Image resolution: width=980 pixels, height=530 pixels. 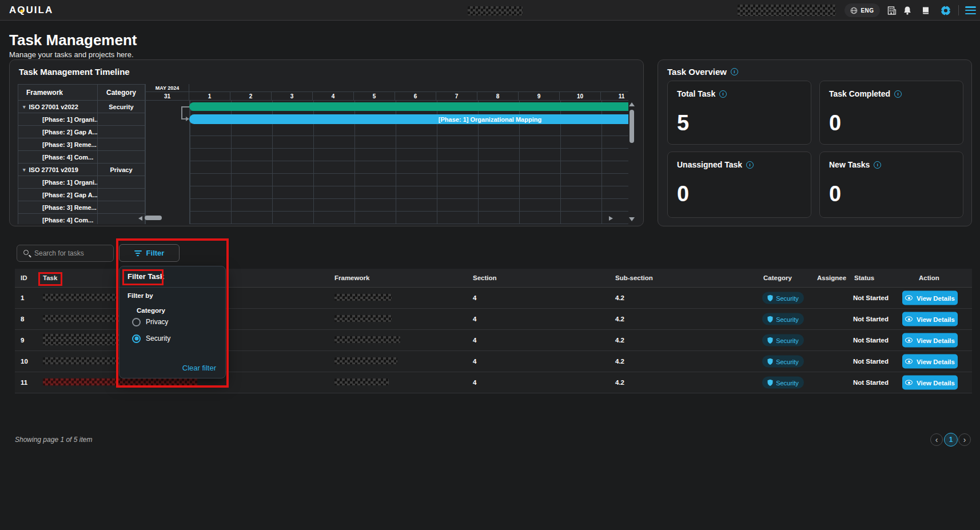 What do you see at coordinates (70, 195) in the screenshot?
I see `gantt-row-label: [Phase: 2] Gap A...` at bounding box center [70, 195].